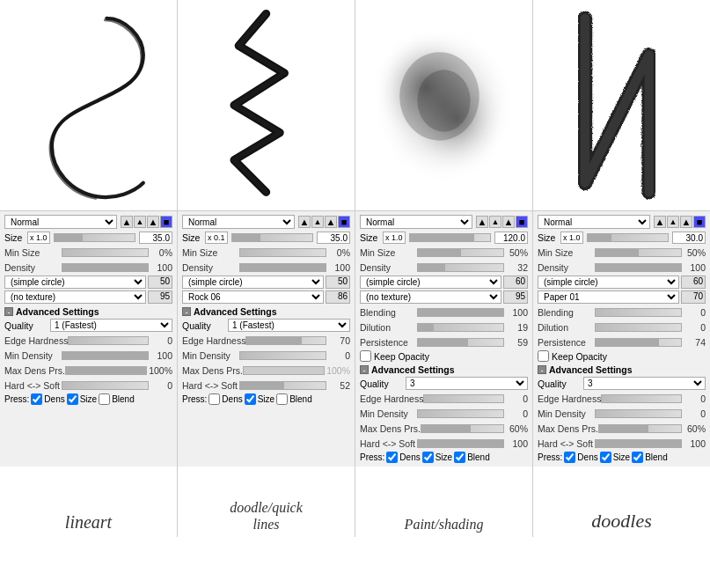 The width and height of the screenshot is (710, 588). What do you see at coordinates (106, 386) in the screenshot?
I see `hard-soft-slider` at bounding box center [106, 386].